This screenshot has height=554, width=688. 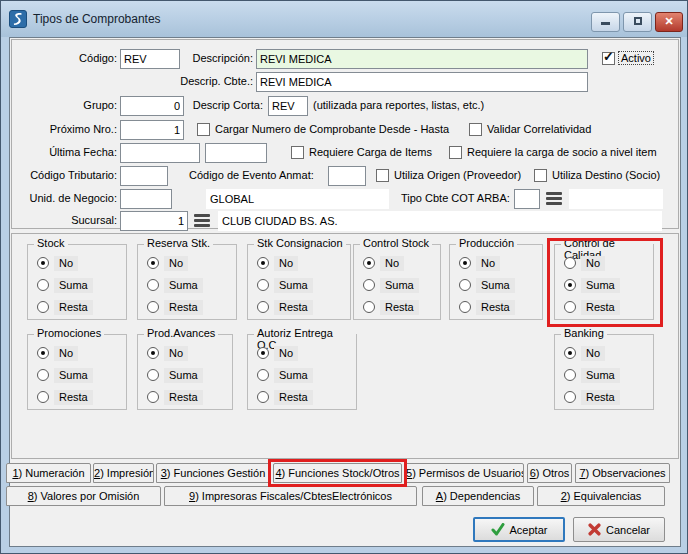 I want to click on aceptar-button: Aceptar, so click(x=519, y=530).